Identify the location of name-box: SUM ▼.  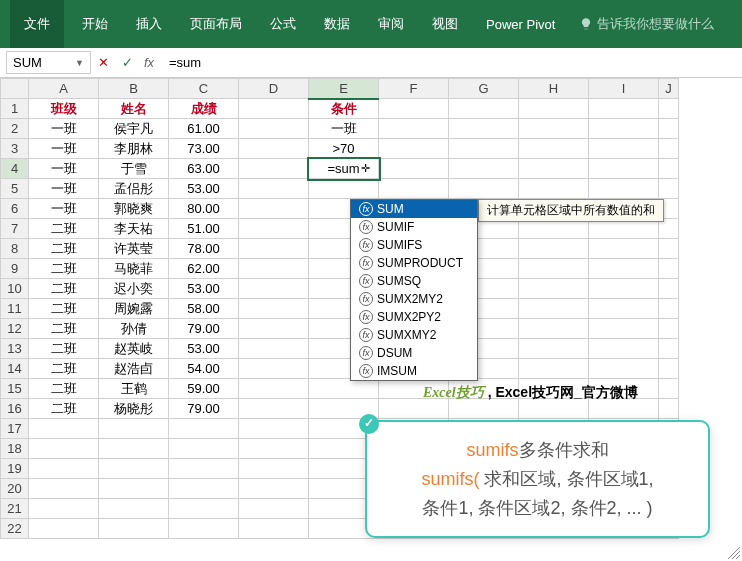
(48, 62).